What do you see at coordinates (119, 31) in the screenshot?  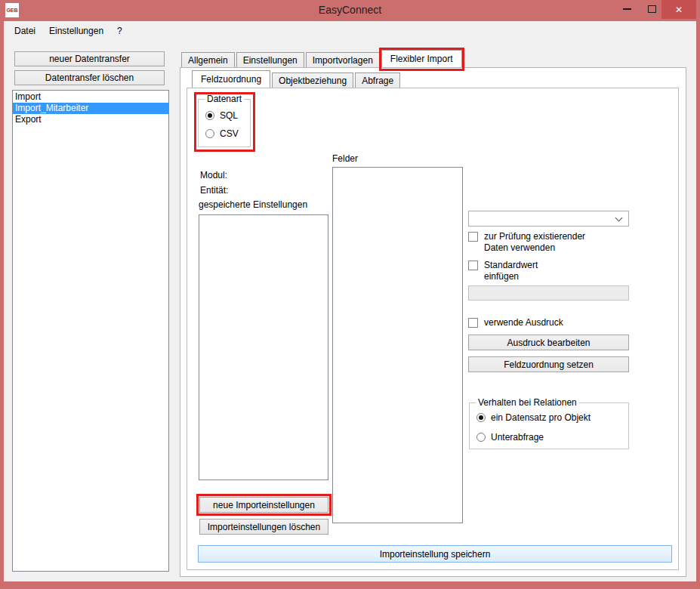 I see `menu-help: ?` at bounding box center [119, 31].